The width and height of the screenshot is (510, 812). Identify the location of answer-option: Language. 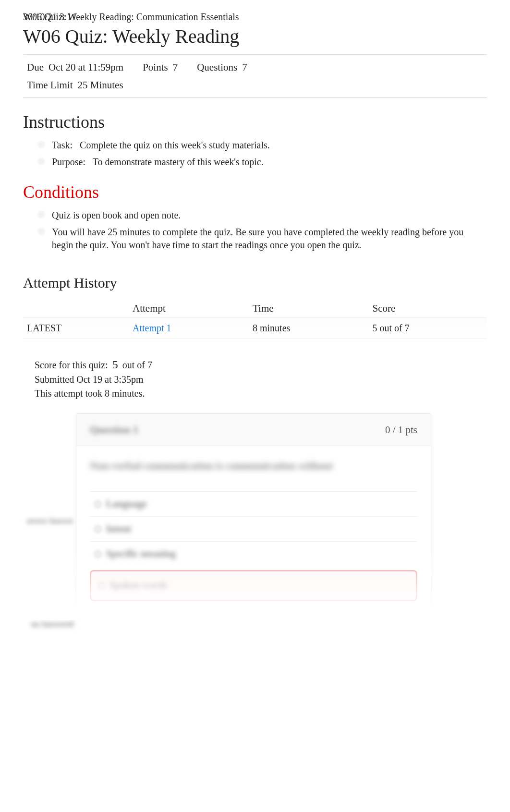
(254, 504).